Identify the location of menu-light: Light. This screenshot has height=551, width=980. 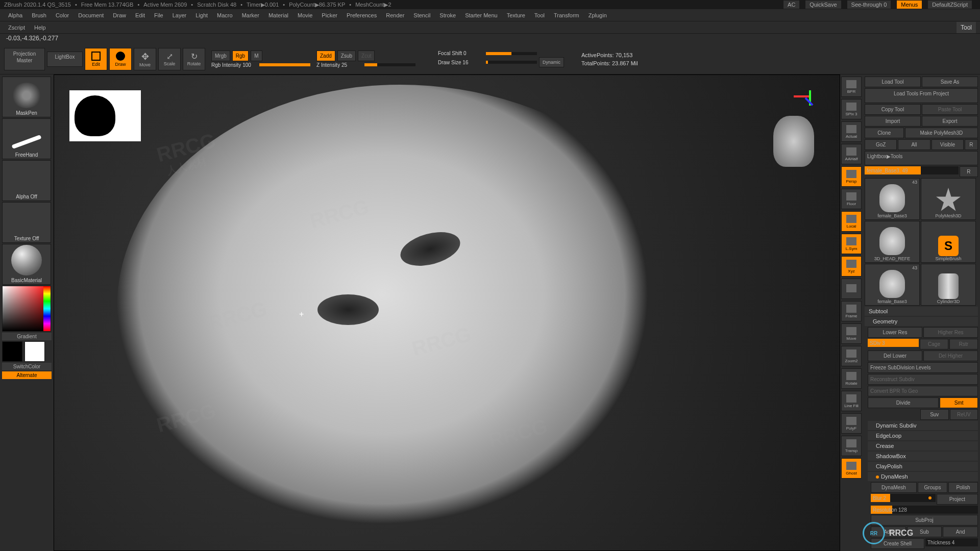
(202, 15).